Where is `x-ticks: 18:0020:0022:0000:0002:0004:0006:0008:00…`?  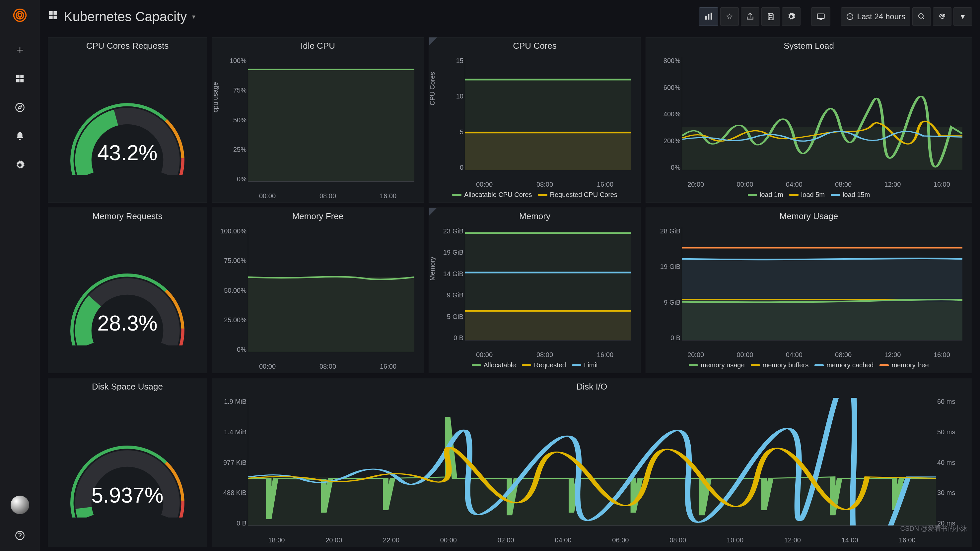
x-ticks: 18:0020:0022:0000:0002:0004:0006:0008:00… is located at coordinates (592, 540).